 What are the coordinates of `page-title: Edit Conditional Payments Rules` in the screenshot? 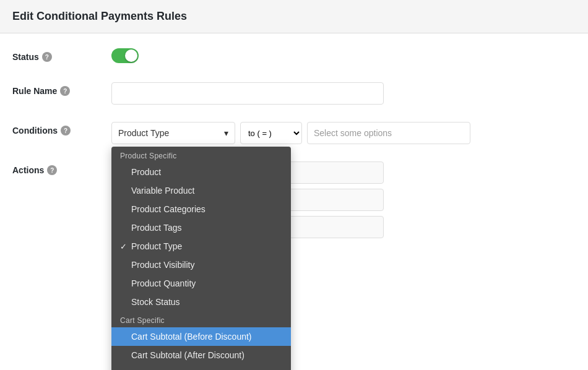 It's located at (294, 16).